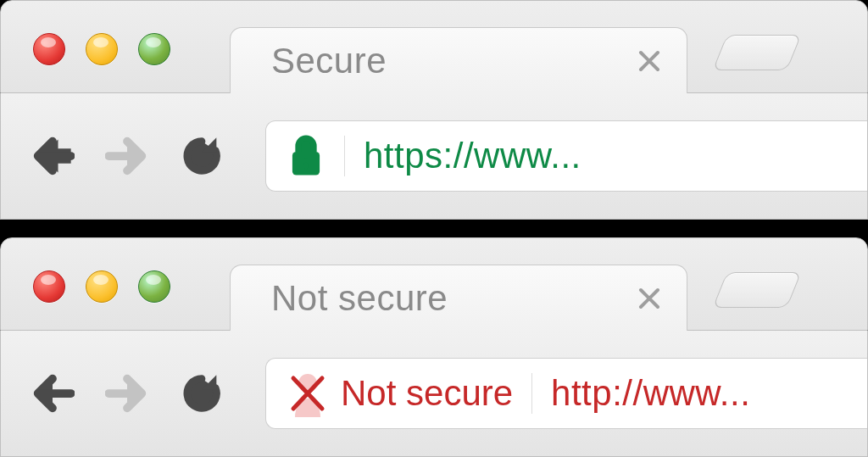  Describe the element at coordinates (427, 393) in the screenshot. I see `security-status-label: Not secure` at that location.